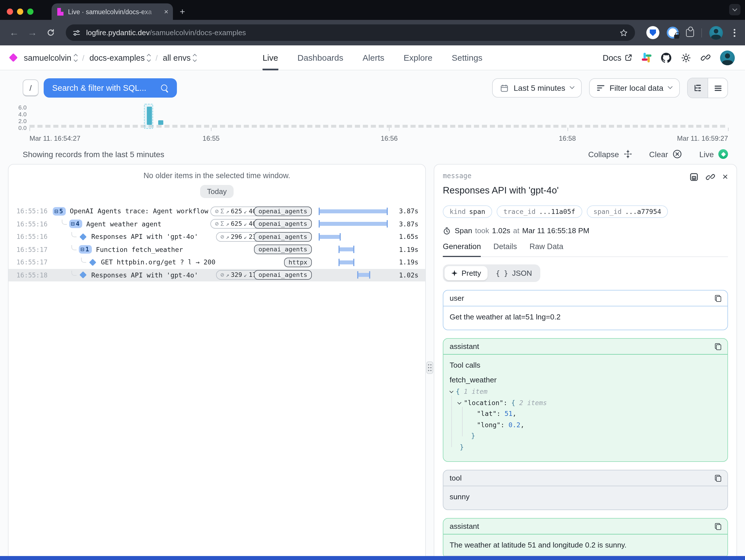 The width and height of the screenshot is (745, 560). What do you see at coordinates (75, 224) in the screenshot?
I see `collapse-badge: ⊟4` at bounding box center [75, 224].